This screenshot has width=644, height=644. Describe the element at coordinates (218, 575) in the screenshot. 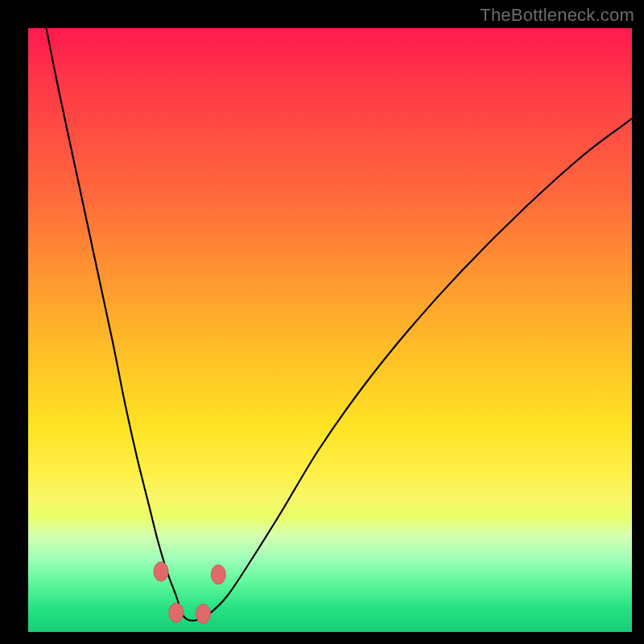

I see `right-upper-blob` at that location.